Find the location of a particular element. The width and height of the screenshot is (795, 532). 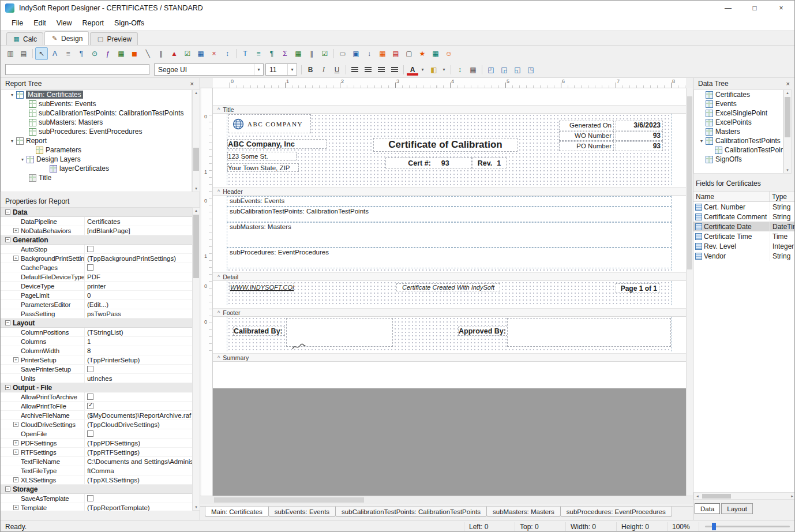

property-value: ($MyDocuments)\ReportArchive.raf is located at coordinates (138, 415).